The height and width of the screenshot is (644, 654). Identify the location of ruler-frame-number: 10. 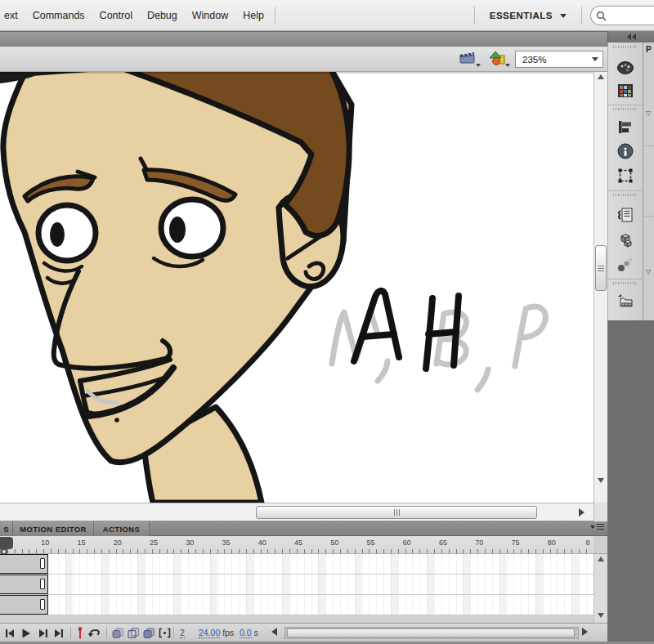
(45, 543).